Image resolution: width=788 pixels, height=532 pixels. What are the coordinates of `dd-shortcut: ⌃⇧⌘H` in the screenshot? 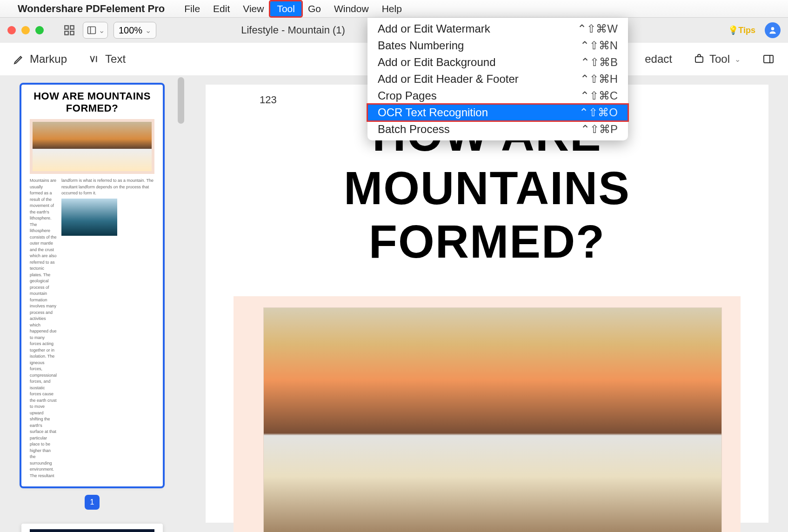 It's located at (599, 79).